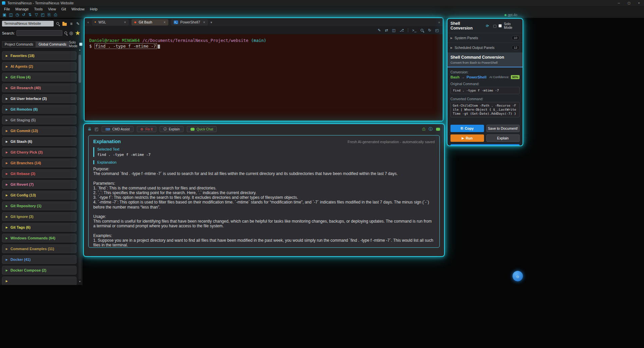  I want to click on tab-powershell7: >_ PowerShell7 ×, so click(190, 22).